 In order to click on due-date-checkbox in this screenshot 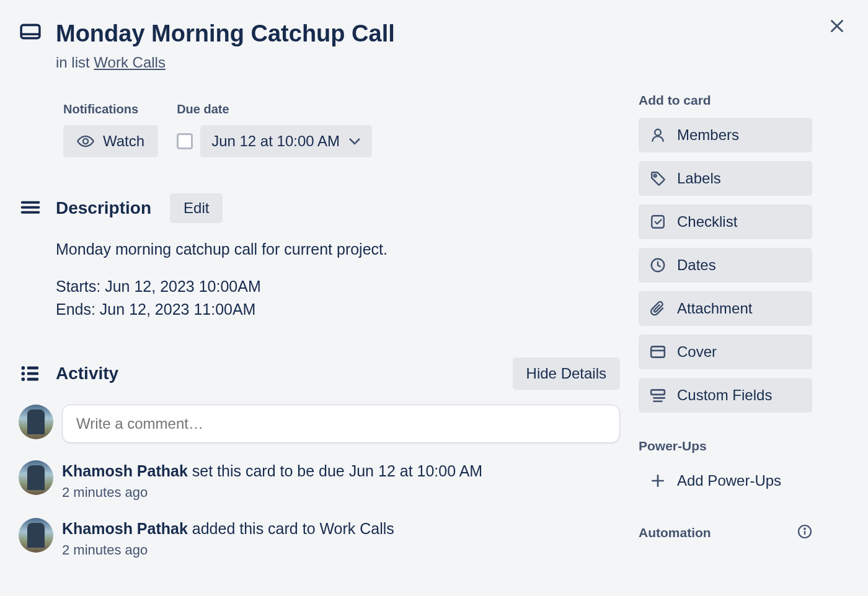, I will do `click(185, 141)`.